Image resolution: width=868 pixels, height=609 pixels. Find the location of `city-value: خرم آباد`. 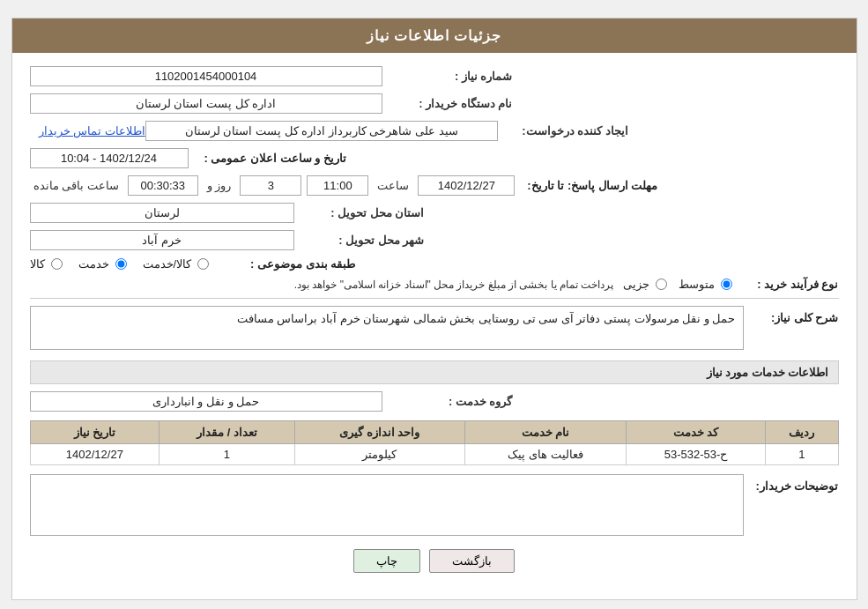

city-value: خرم آباد is located at coordinates (162, 240).